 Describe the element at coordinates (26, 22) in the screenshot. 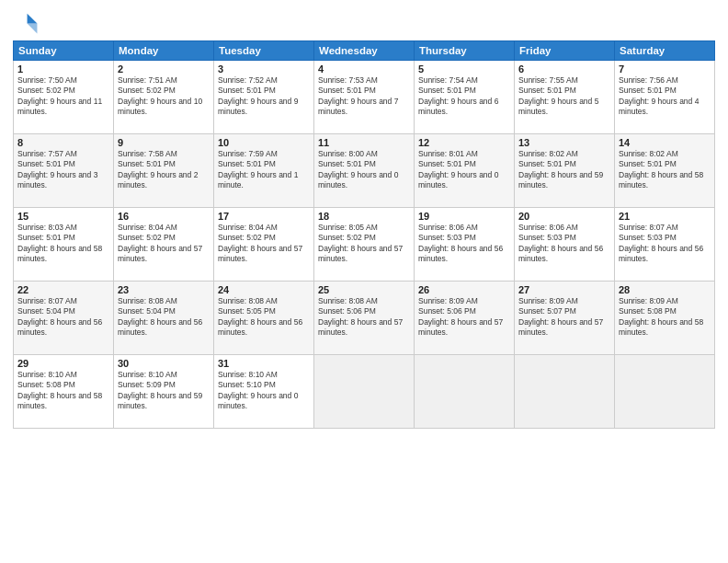

I see `logo-icon` at that location.